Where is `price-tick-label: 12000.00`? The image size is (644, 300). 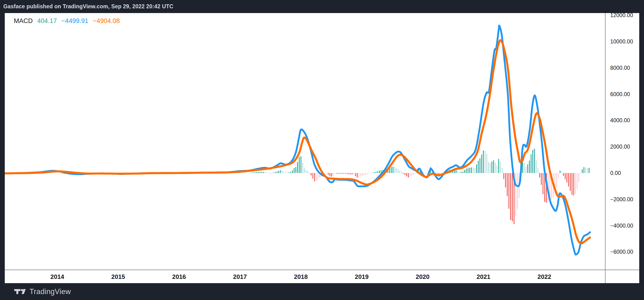 price-tick-label: 12000.00 is located at coordinates (622, 15).